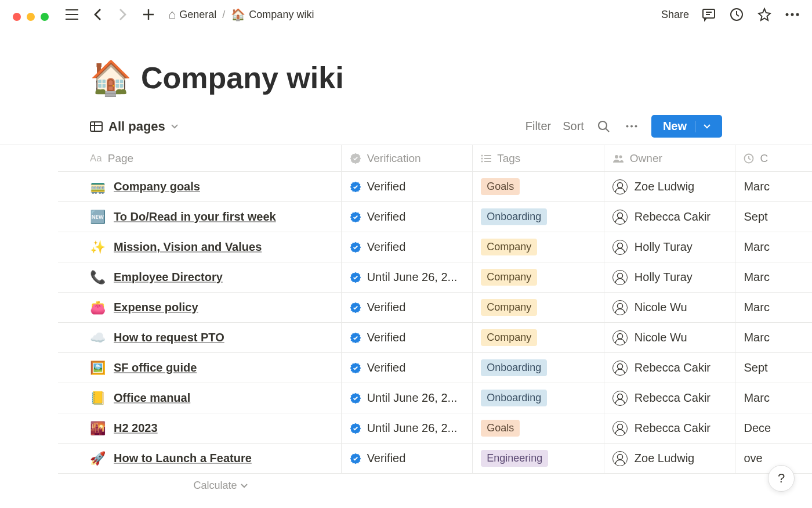 The width and height of the screenshot is (812, 508). What do you see at coordinates (792, 15) in the screenshot?
I see `more-icon` at bounding box center [792, 15].